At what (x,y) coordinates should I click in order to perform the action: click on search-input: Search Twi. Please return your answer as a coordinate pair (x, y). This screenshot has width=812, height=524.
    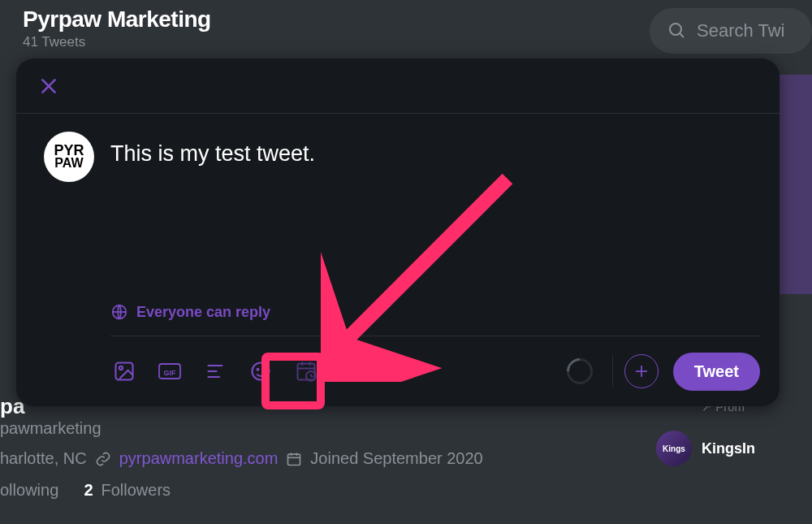
    Looking at the image, I should click on (731, 31).